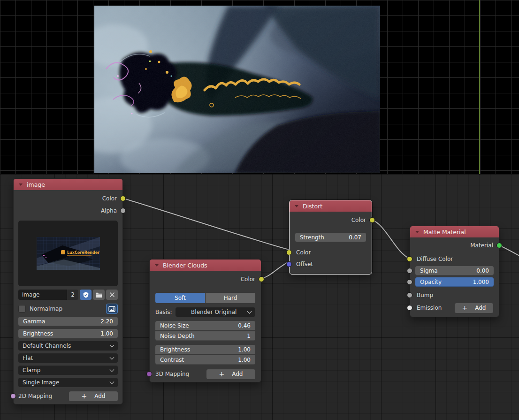  Describe the element at coordinates (454, 282) in the screenshot. I see `opacity-slider: Opacity 1.000` at that location.